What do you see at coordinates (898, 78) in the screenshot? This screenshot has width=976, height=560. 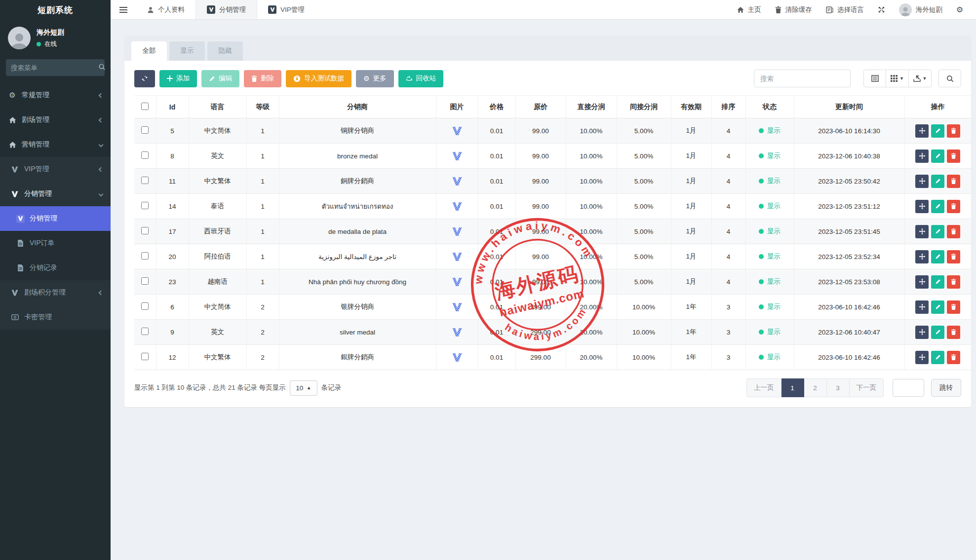 I see `columns-toggle-button: ▼` at bounding box center [898, 78].